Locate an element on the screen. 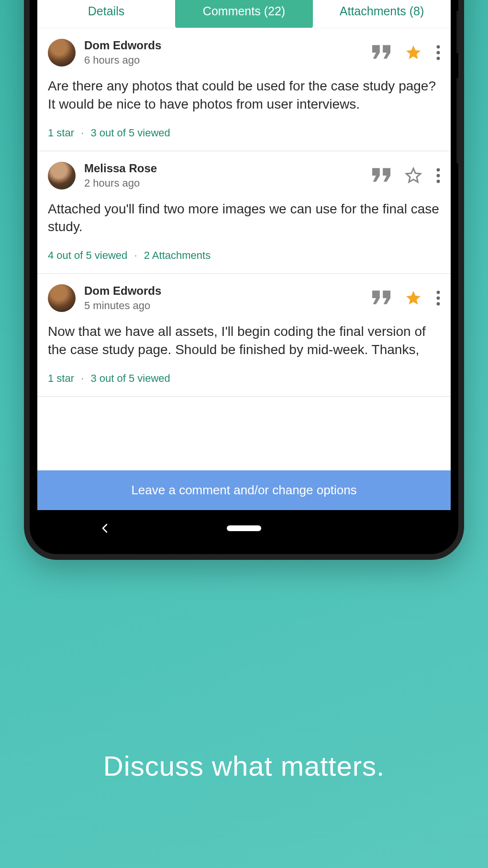 This screenshot has height=868, width=488. comment-item: Melissa Rose 2 hours ago is located at coordinates (244, 212).